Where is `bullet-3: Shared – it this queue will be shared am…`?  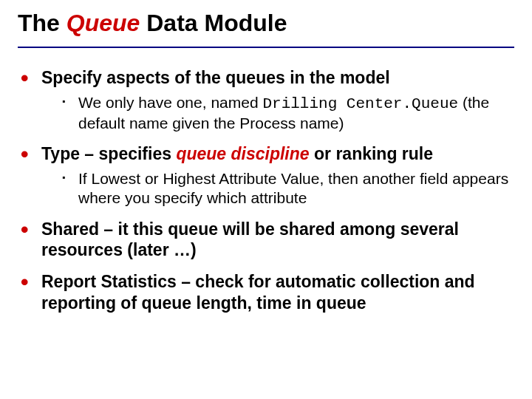
bullet-3: Shared – it this queue will be shared am… is located at coordinates (266, 240).